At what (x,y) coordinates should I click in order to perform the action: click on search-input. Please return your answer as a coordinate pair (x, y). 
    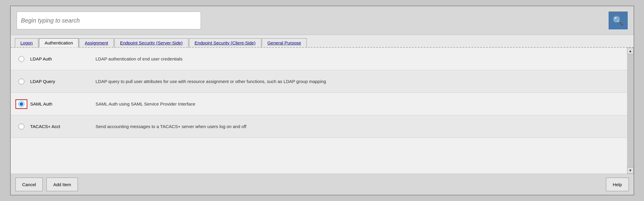
    Looking at the image, I should click on (109, 20).